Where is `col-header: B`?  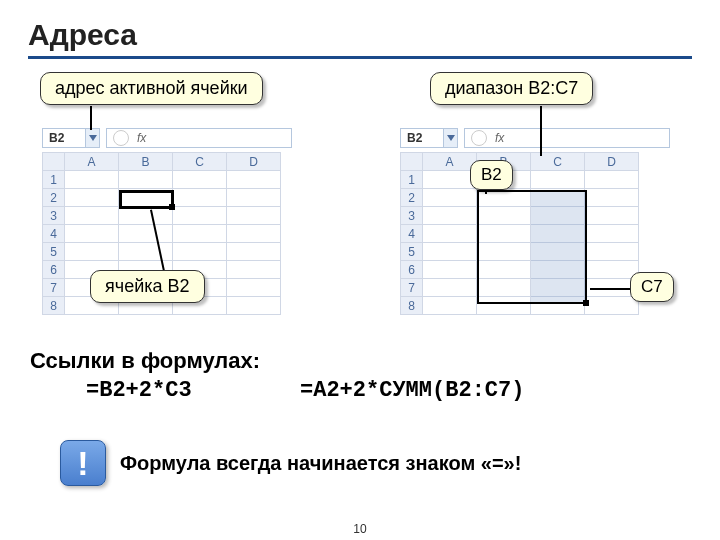
col-header: B is located at coordinates (146, 162).